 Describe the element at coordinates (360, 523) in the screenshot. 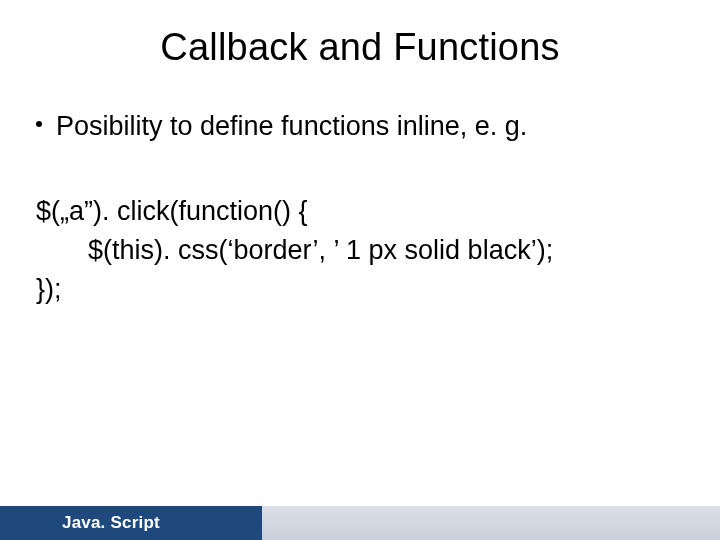

I see `footer-bar: Java. Script` at that location.